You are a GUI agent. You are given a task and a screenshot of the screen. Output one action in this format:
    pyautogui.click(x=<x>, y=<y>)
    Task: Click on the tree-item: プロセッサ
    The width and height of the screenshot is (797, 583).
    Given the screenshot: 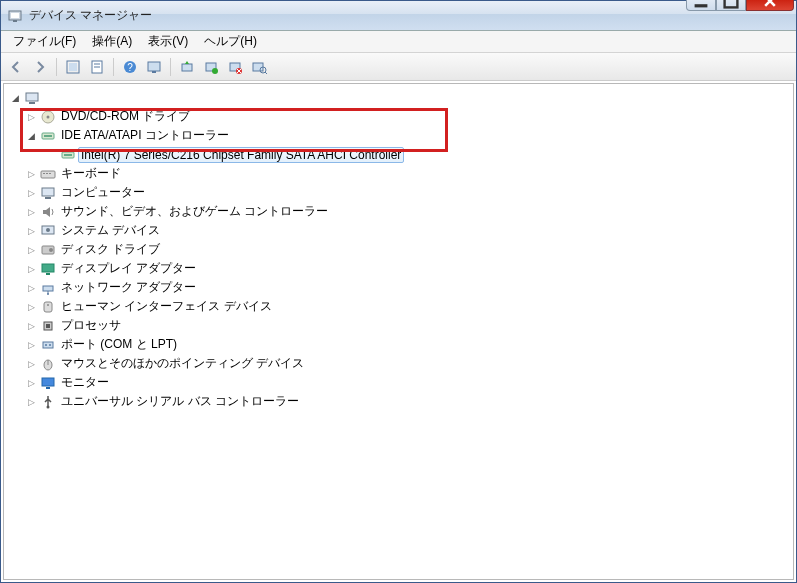 What is the action you would take?
    pyautogui.click(x=398, y=326)
    